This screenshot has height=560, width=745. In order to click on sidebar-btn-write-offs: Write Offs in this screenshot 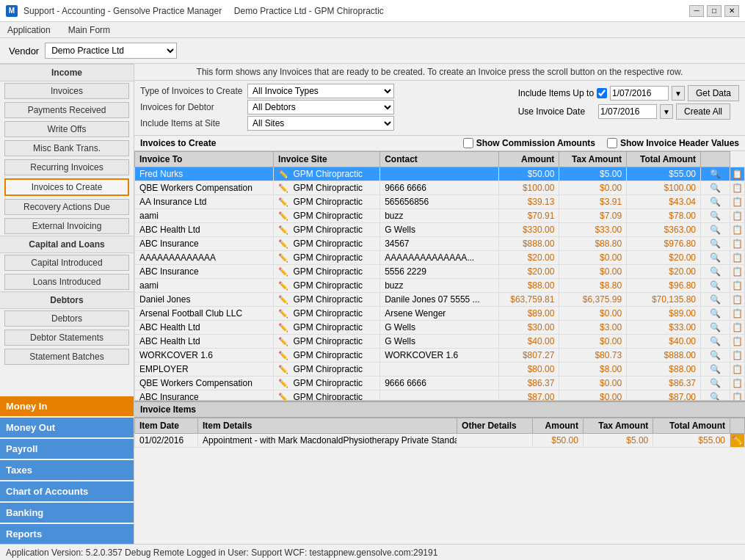, I will do `click(67, 129)`.